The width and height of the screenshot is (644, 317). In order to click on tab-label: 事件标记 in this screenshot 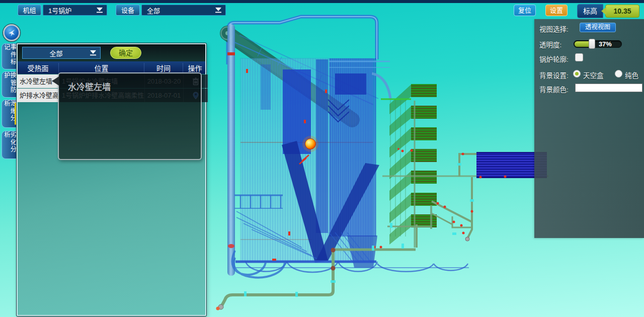, I will do `click(10, 56)`.